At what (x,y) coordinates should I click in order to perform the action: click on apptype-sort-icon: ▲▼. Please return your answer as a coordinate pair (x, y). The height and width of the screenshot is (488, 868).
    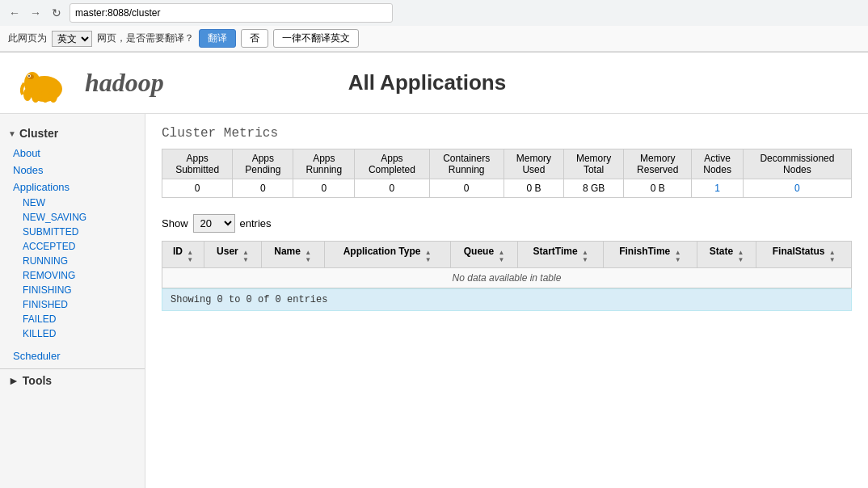
    Looking at the image, I should click on (428, 256).